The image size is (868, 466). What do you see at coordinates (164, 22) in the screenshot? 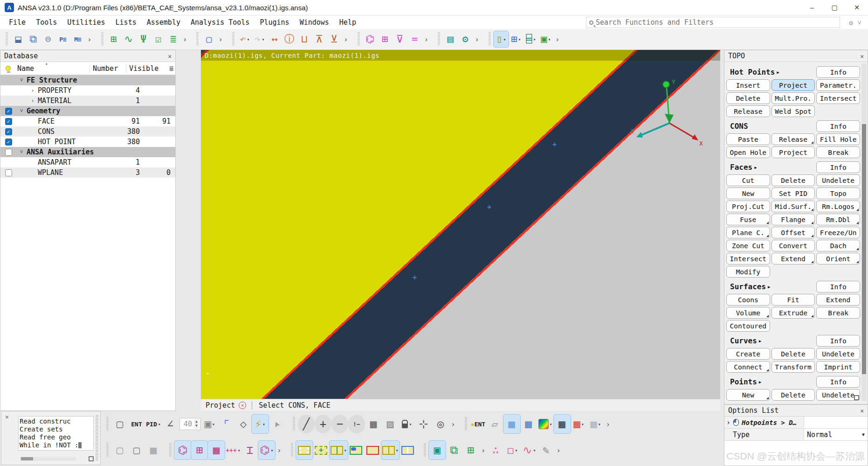
I see `menu-assembly: Assembly` at bounding box center [164, 22].